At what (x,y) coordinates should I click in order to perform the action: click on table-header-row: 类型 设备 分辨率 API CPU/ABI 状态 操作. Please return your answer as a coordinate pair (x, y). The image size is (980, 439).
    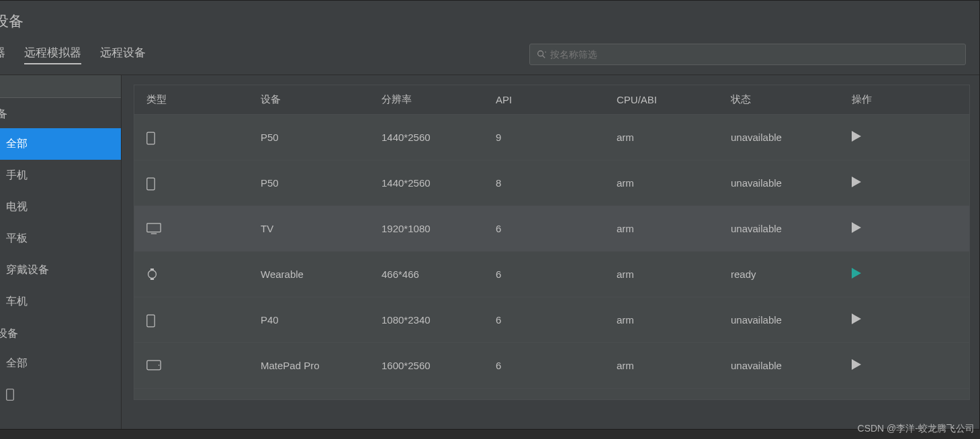
    Looking at the image, I should click on (552, 100).